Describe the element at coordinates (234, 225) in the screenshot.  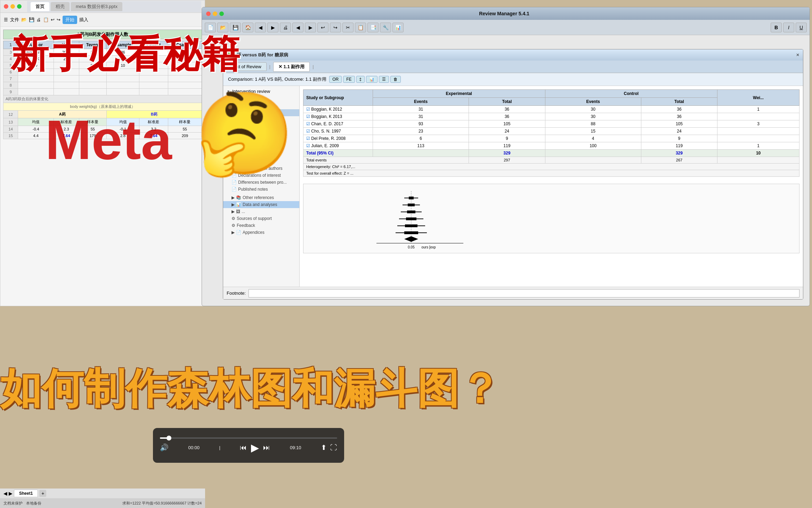
I see `feedback-icon: ⚙` at that location.